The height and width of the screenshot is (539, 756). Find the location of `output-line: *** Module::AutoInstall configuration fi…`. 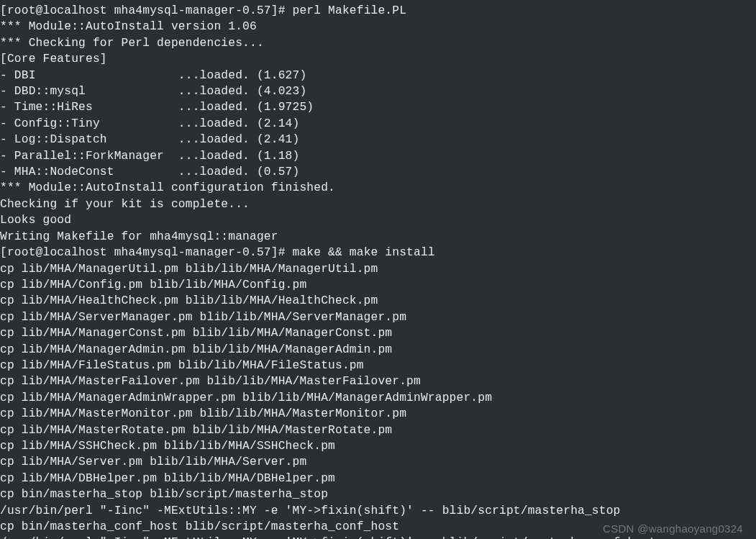

output-line: *** Module::AutoInstall configuration fi… is located at coordinates (168, 188).